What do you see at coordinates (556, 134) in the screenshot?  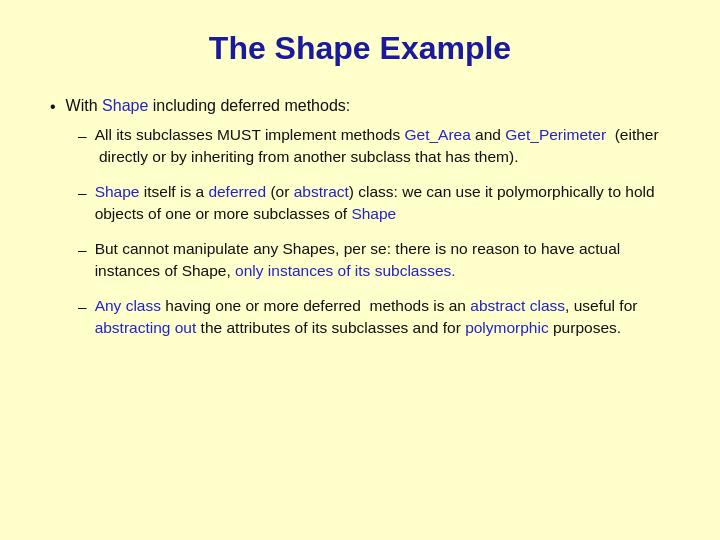 I see `get-perimeter-word: Get_Perimeter` at bounding box center [556, 134].